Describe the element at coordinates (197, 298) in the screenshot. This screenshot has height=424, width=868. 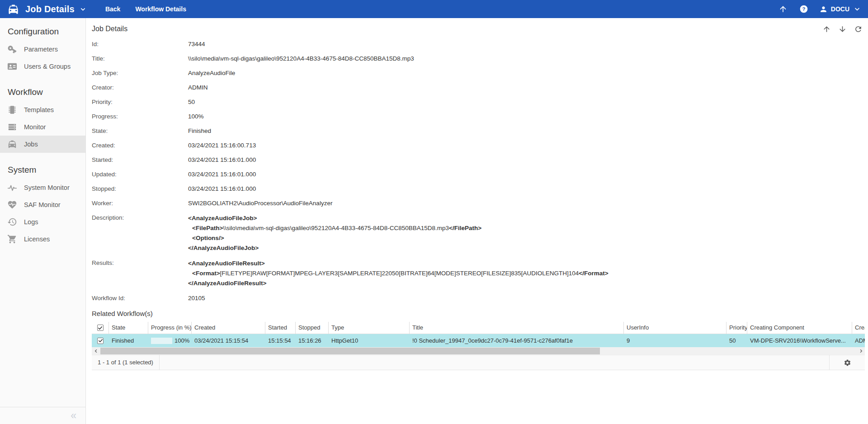
I see `detail-value: 20105` at that location.